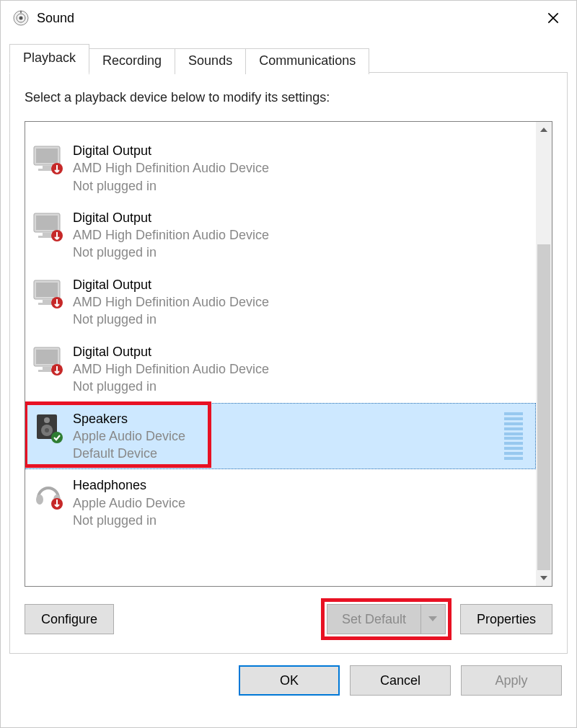 The height and width of the screenshot is (728, 577). I want to click on list-item: Headphones Apple Audio Device Not plugge…, so click(281, 503).